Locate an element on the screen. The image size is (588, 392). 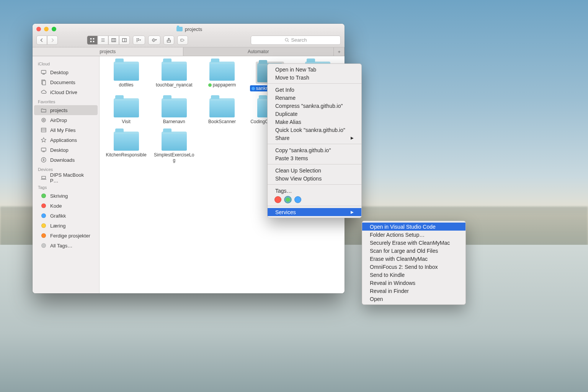
fullscreen-button is located at coordinates (54, 29).